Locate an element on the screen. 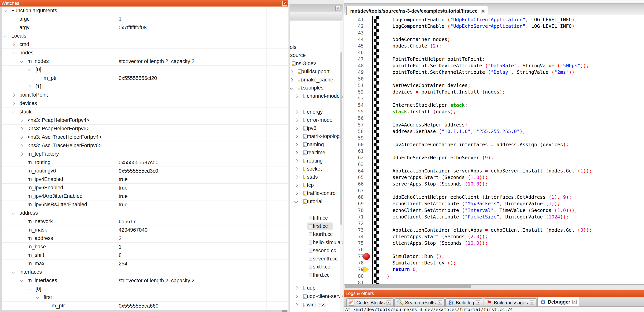 The image size is (644, 312). panel-splitter is located at coordinates (289, 156).